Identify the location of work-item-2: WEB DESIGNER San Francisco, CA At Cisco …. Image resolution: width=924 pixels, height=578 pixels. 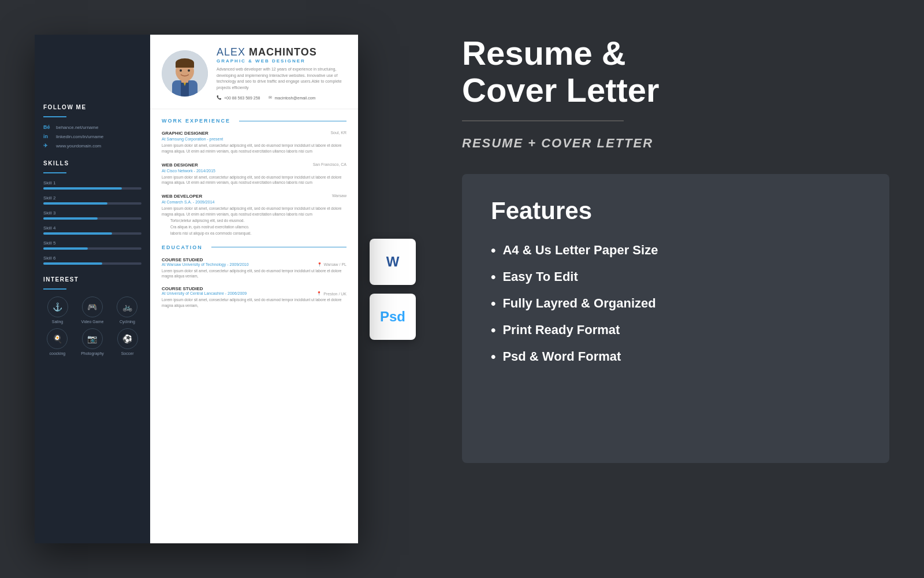
(254, 175).